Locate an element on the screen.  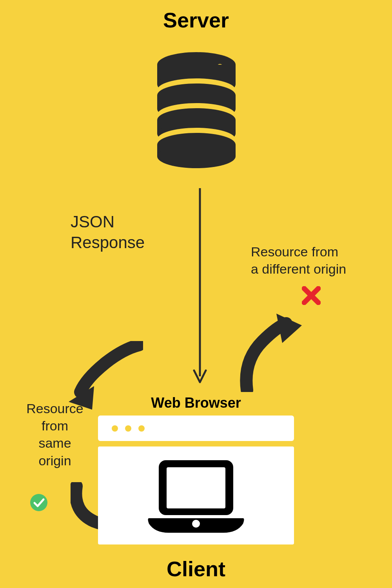
json-line2: Response is located at coordinates (107, 243).